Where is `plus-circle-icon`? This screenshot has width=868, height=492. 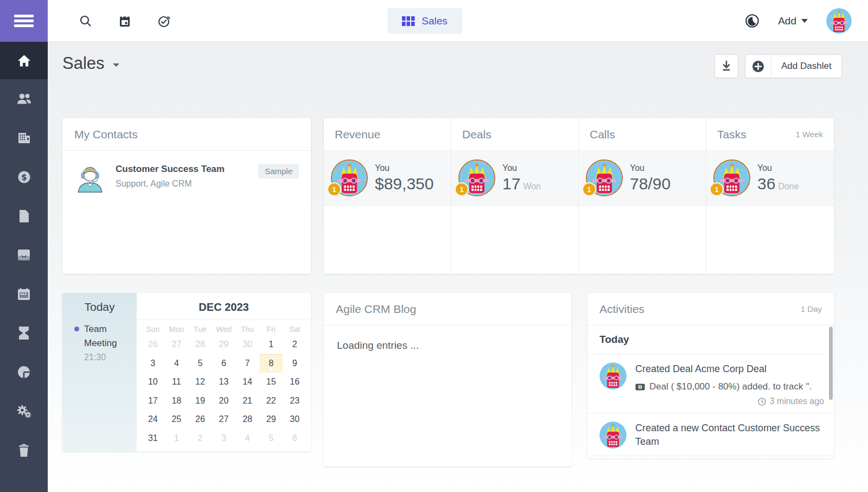
plus-circle-icon is located at coordinates (758, 66).